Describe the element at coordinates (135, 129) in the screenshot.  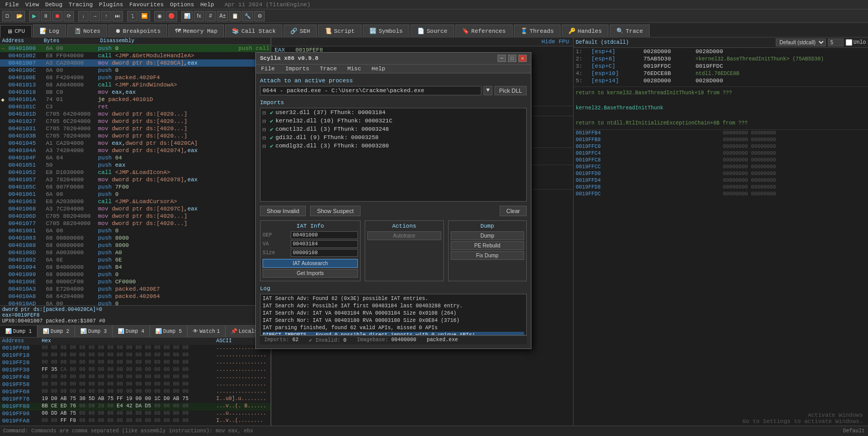
I see `disasm-row-11: 00401031 C705 70204000 mov dword ptr ds:…` at that location.